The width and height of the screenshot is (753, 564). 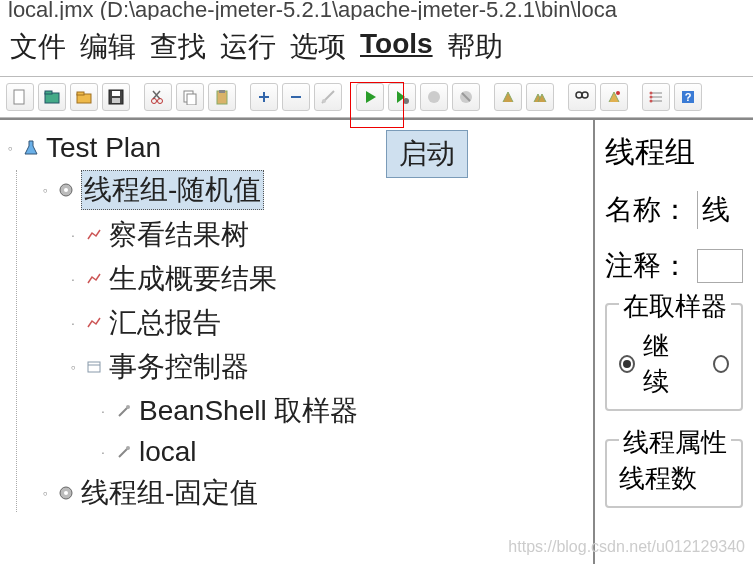 What do you see at coordinates (170, 493) in the screenshot?
I see `tree-label: 线程组-固定值` at bounding box center [170, 493].